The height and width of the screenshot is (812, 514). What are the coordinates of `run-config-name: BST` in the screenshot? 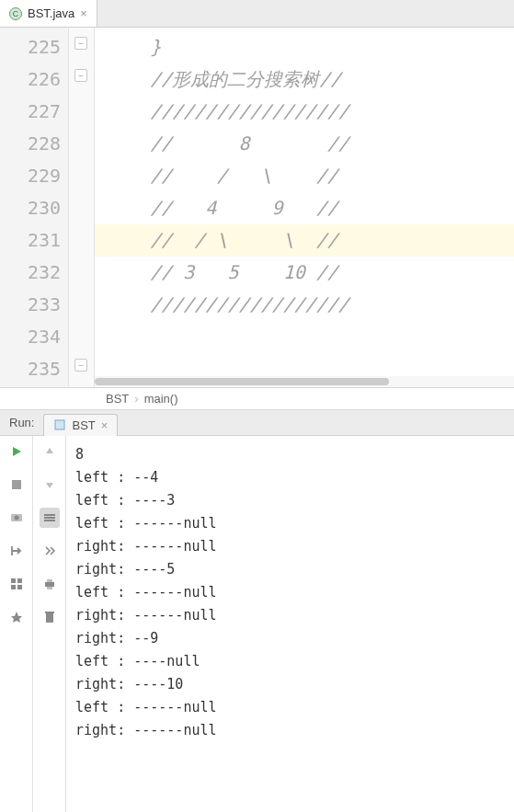 It's located at (83, 425).